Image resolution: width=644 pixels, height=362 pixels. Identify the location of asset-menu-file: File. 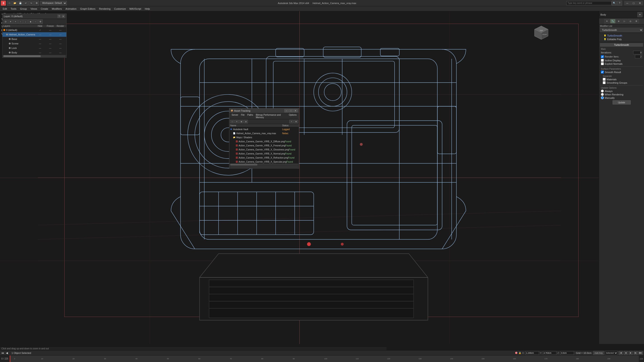
(242, 116).